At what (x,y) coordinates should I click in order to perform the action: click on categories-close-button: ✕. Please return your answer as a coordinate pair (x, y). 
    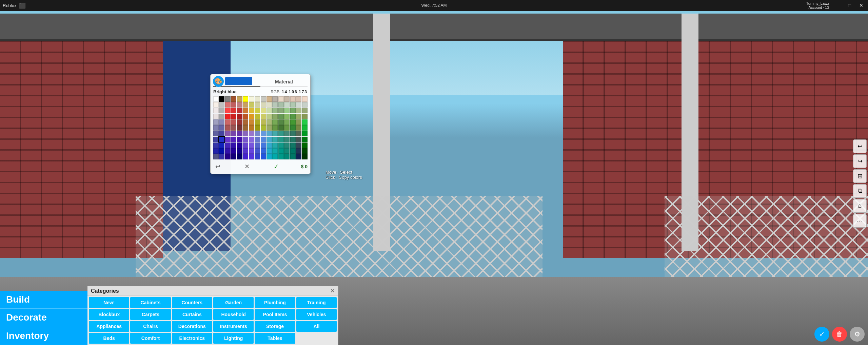
    Looking at the image, I should click on (332, 291).